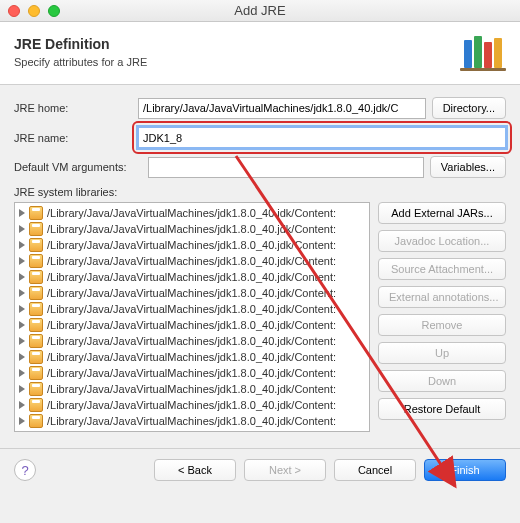 Image resolution: width=520 pixels, height=523 pixels. I want to click on library-buttons: Add External JARs... Javadoc Location...…, so click(442, 317).